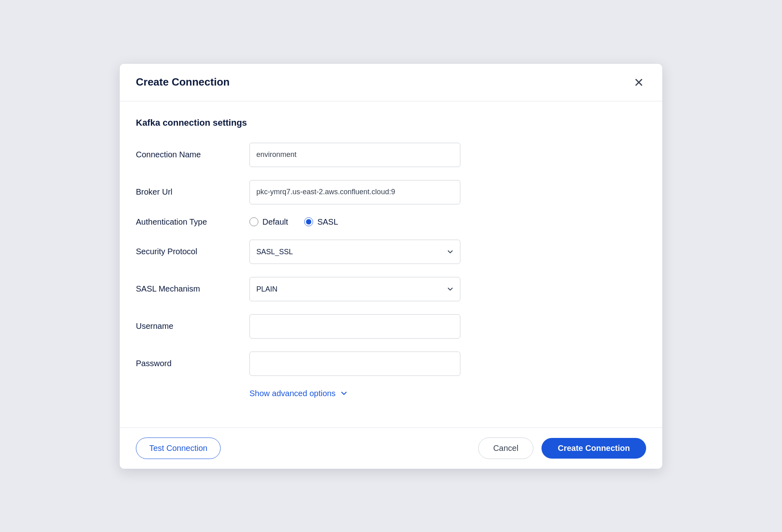 This screenshot has width=782, height=532. What do you see at coordinates (639, 82) in the screenshot?
I see `close-icon` at bounding box center [639, 82].